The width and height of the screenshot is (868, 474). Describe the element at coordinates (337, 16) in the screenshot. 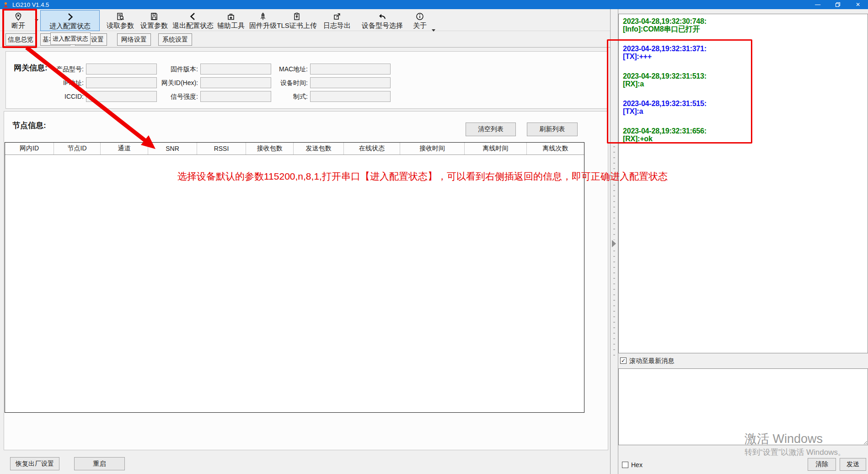

I see `export-icon` at that location.